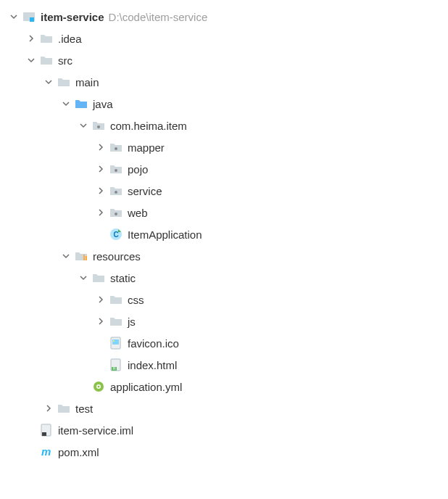 This screenshot has width=448, height=499. I want to click on tree-row: com.heima.item, so click(224, 125).